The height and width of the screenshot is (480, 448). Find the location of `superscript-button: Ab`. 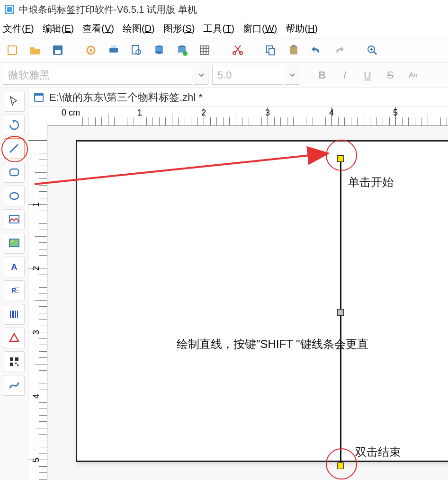

superscript-button: Ab is located at coordinates (413, 75).